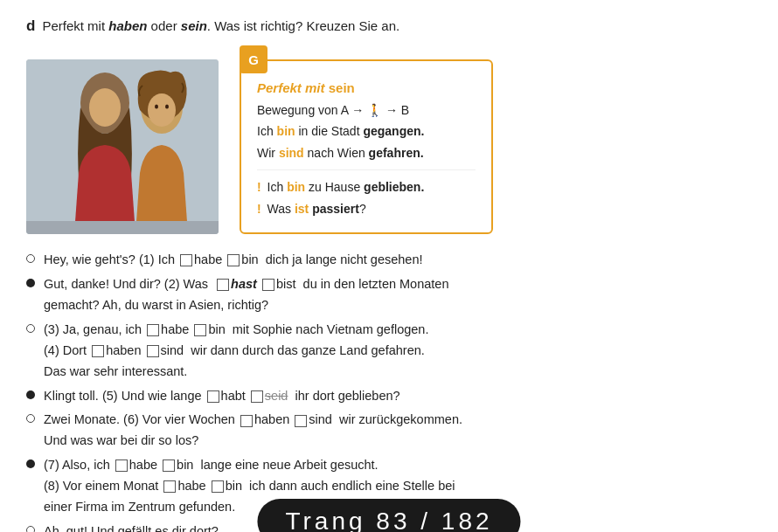  I want to click on checkbox-1b, so click(233, 260).